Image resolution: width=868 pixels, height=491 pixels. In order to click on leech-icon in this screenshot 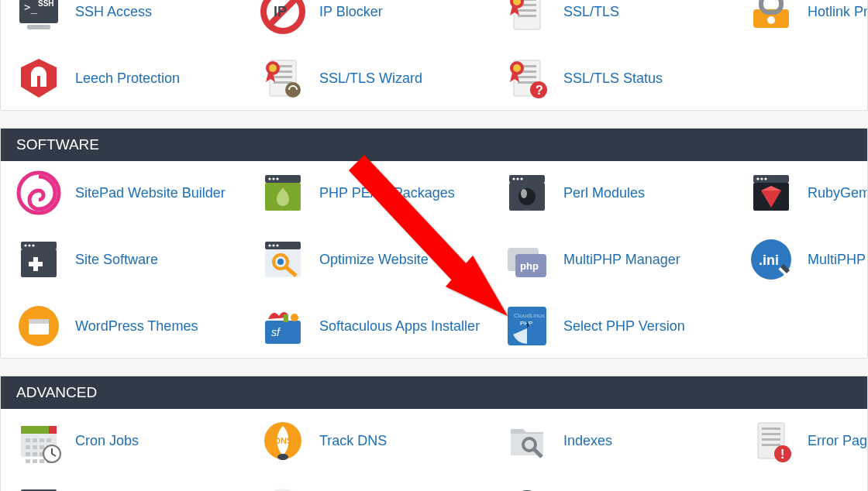, I will do `click(39, 78)`.